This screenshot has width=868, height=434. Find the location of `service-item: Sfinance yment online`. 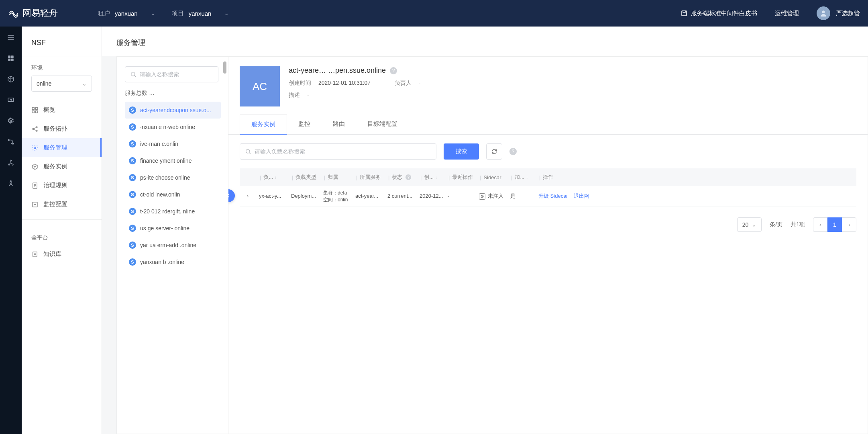

service-item: Sfinance yment online is located at coordinates (173, 161).